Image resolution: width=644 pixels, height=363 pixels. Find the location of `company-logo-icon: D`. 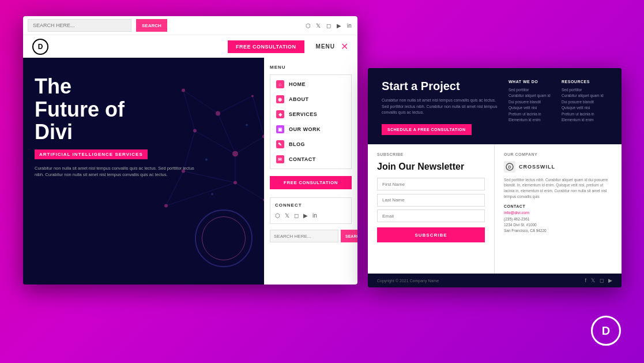

company-logo-icon: D is located at coordinates (510, 167).